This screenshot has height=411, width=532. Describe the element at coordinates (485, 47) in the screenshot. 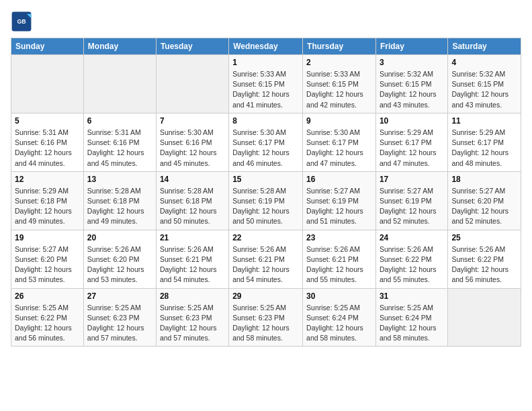

I see `weekday-header: Saturday` at that location.